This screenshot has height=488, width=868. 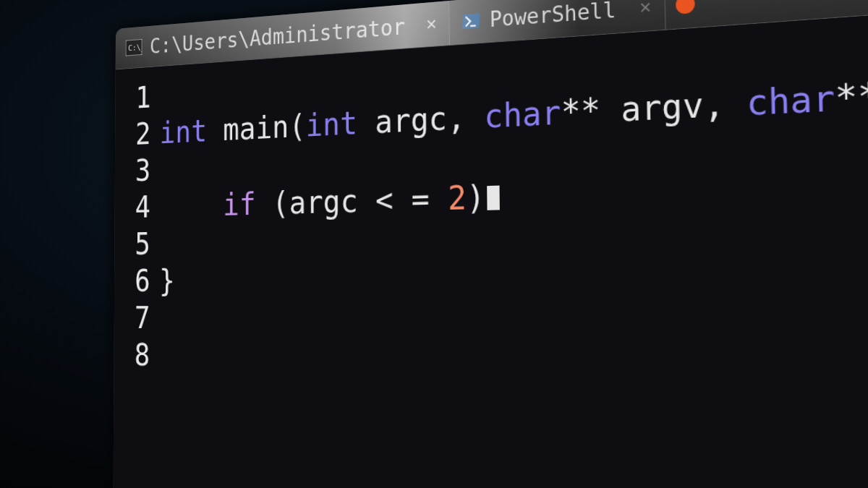 I want to click on code-line: int main(int argc, char** argv, char** e…, so click(x=514, y=107).